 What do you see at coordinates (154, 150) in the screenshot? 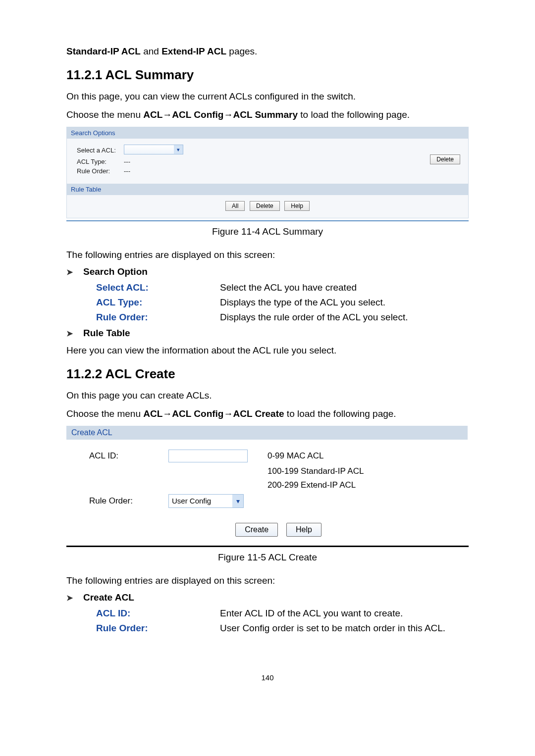
I see `select-acl-dropdown: ▾` at bounding box center [154, 150].